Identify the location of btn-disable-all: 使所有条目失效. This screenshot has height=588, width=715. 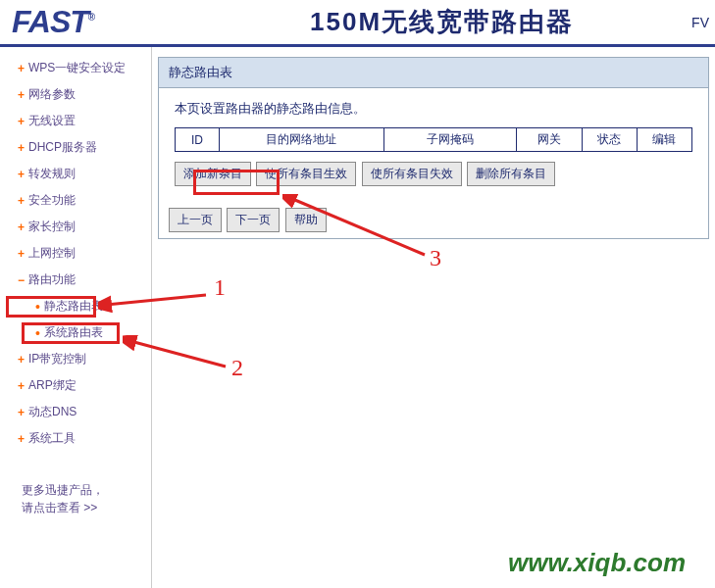
(412, 174).